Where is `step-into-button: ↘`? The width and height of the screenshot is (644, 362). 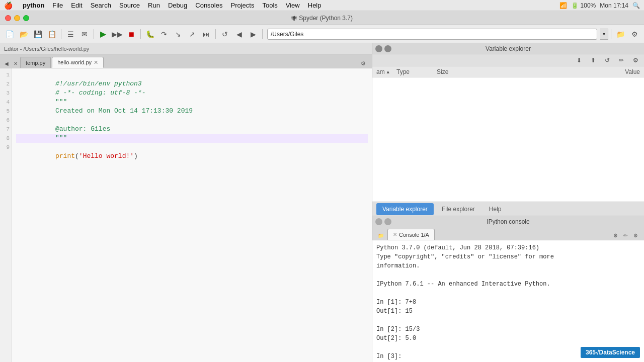
step-into-button: ↘ is located at coordinates (178, 34).